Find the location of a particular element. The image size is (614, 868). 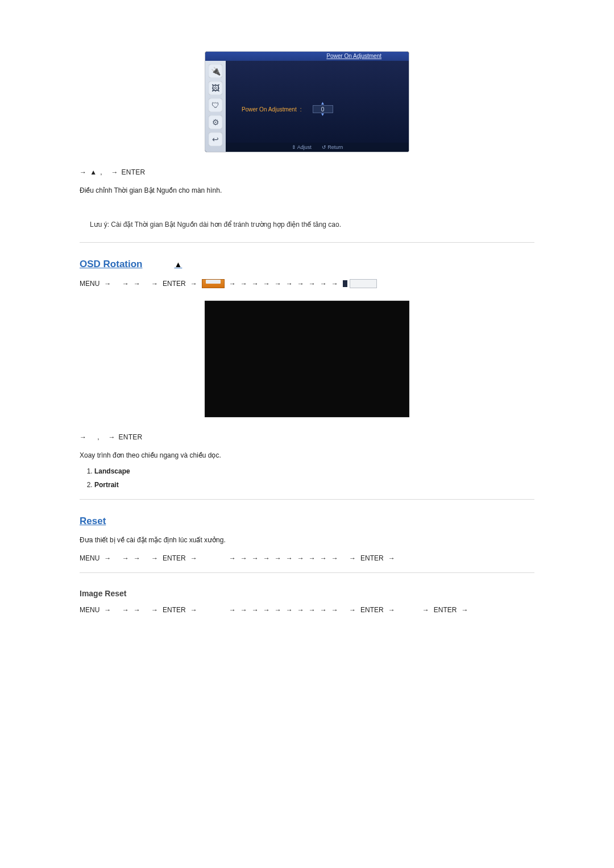

image-reset-heading: Image Reset is located at coordinates (307, 593).